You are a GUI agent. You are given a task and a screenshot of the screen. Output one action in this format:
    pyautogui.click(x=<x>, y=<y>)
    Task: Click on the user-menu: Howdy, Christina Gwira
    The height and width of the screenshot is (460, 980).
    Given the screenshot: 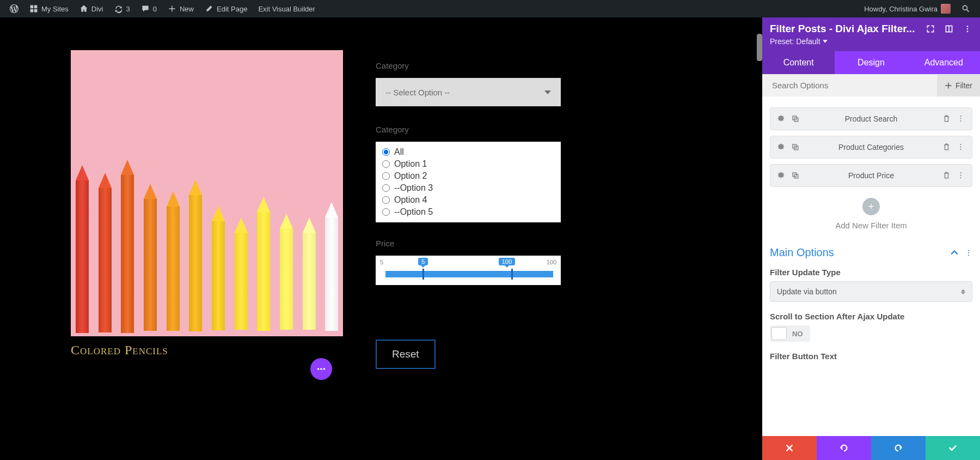 What is the action you would take?
    pyautogui.click(x=907, y=9)
    